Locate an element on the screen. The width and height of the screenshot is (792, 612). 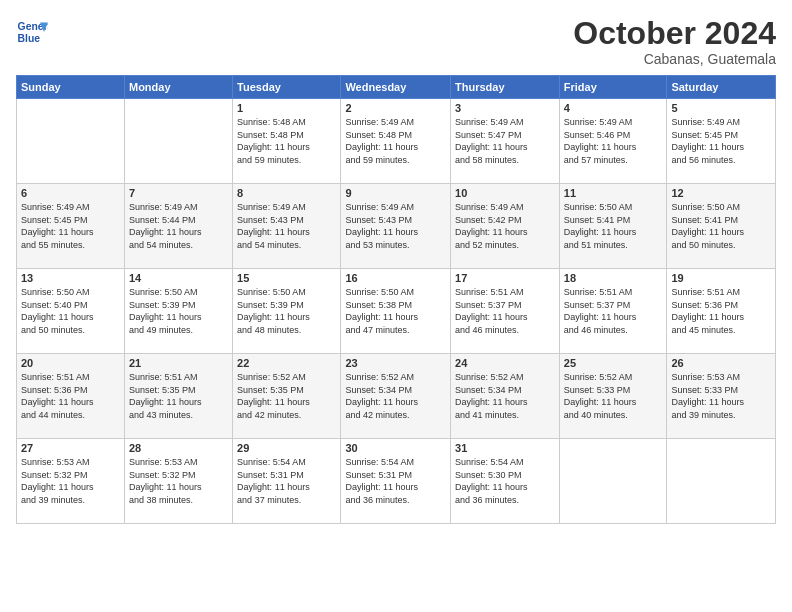
calendar-cell: 18Sunrise: 5:51 AM Sunset: 5:37 PM Dayli… is located at coordinates (613, 312).